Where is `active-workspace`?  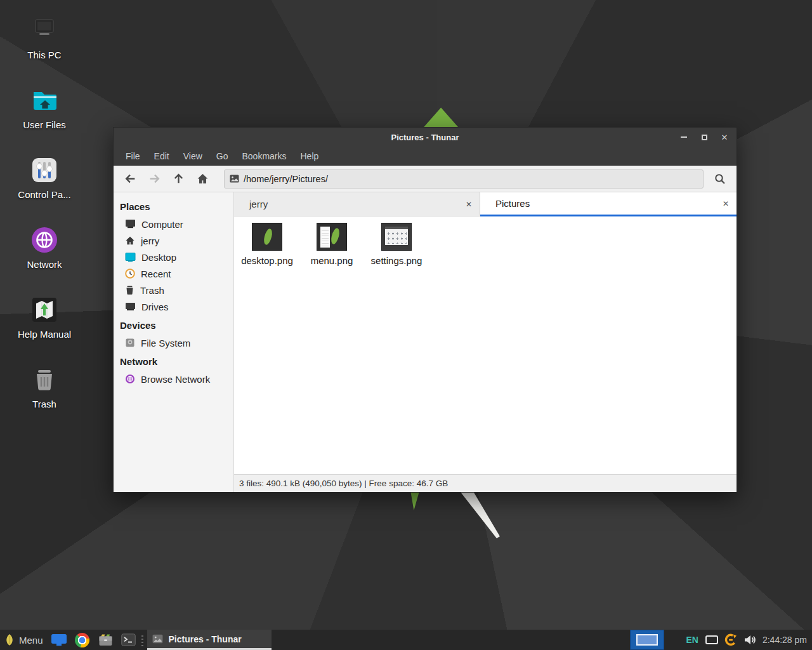 active-workspace is located at coordinates (647, 640).